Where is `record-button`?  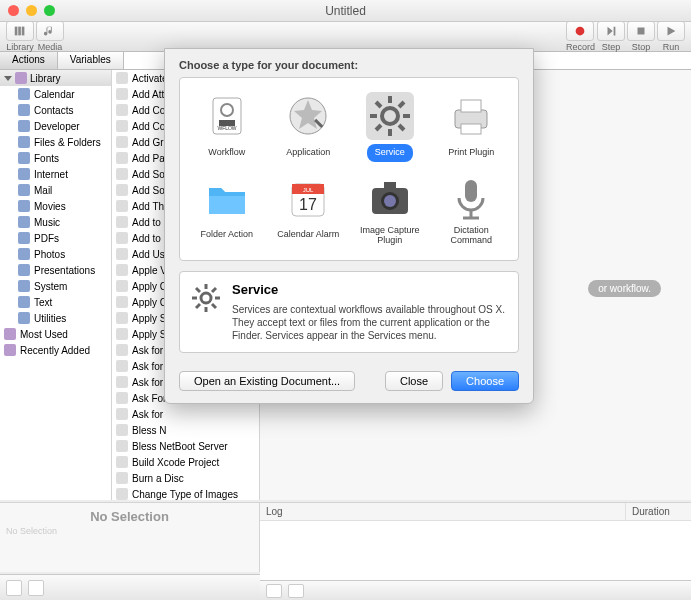 record-button is located at coordinates (580, 31).